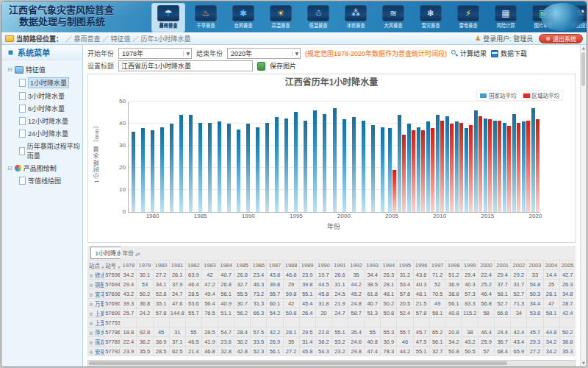  Describe the element at coordinates (332, 303) in the screenshot. I see `table-row: ⊕ 万载5769039.336.835.147.653.656.440.930.…` at that location.